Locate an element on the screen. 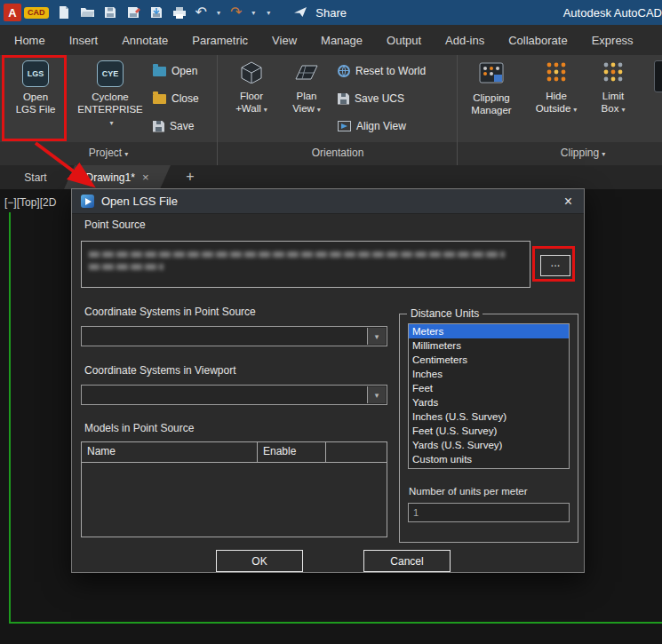 This screenshot has width=662, height=644. tab-start: Start is located at coordinates (36, 178).